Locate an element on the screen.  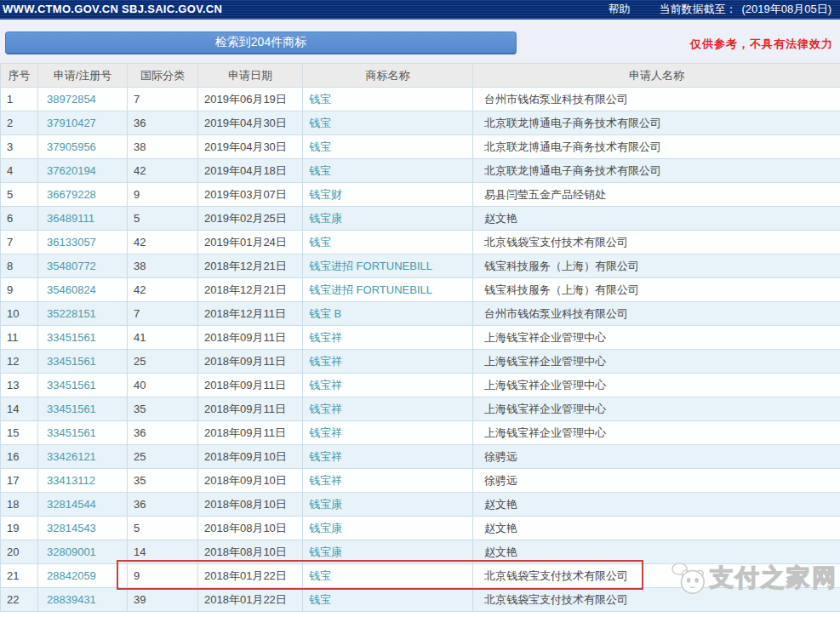
cell-class: 36 is located at coordinates (163, 505).